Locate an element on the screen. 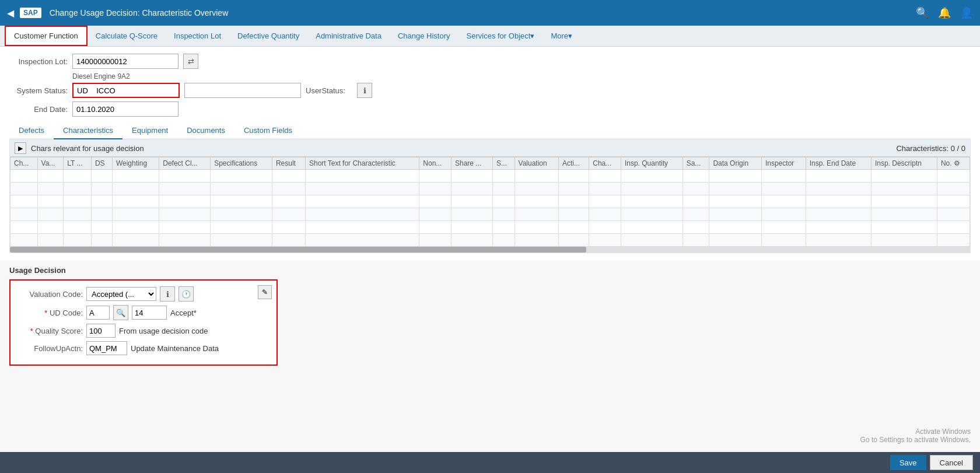 Image resolution: width=980 pixels, height=473 pixels. col-data-origin: Data Origin is located at coordinates (736, 163).